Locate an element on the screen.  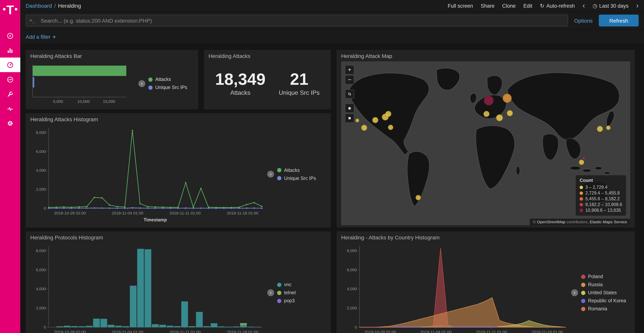
share-button: Share is located at coordinates (488, 6).